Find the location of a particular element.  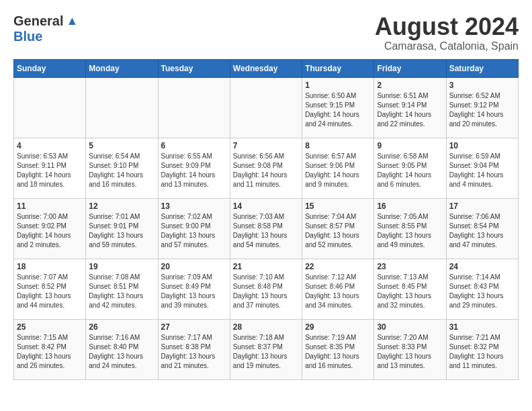

day-number: 20 is located at coordinates (194, 267).